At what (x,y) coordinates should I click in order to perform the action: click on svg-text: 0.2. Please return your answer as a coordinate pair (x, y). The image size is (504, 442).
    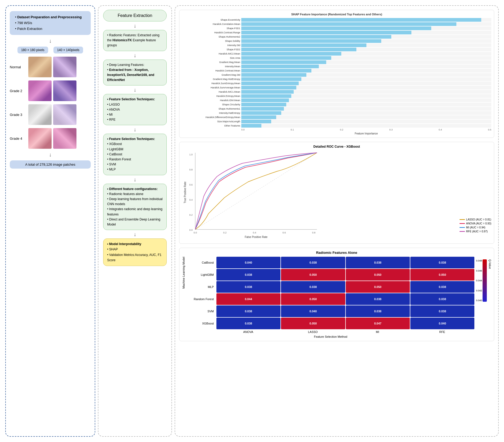
    Looking at the image, I should click on (225, 233).